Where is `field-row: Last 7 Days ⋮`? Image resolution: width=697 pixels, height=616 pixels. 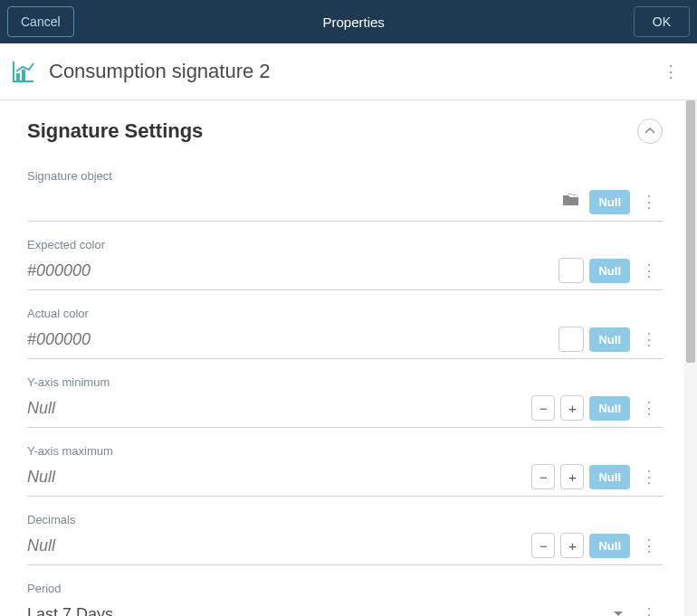
field-row: Last 7 Days ⋮ is located at coordinates (345, 608).